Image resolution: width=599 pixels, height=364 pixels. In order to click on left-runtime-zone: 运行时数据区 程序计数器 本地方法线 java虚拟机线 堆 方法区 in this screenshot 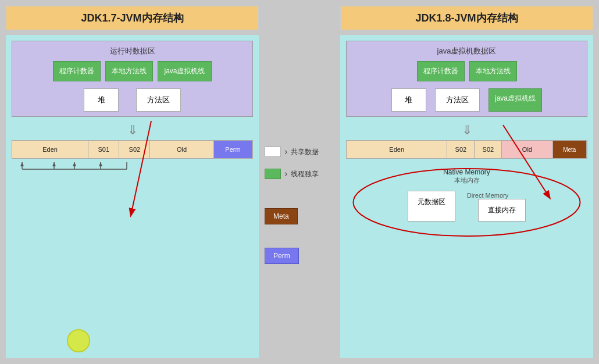, I will do `click(133, 79)`.